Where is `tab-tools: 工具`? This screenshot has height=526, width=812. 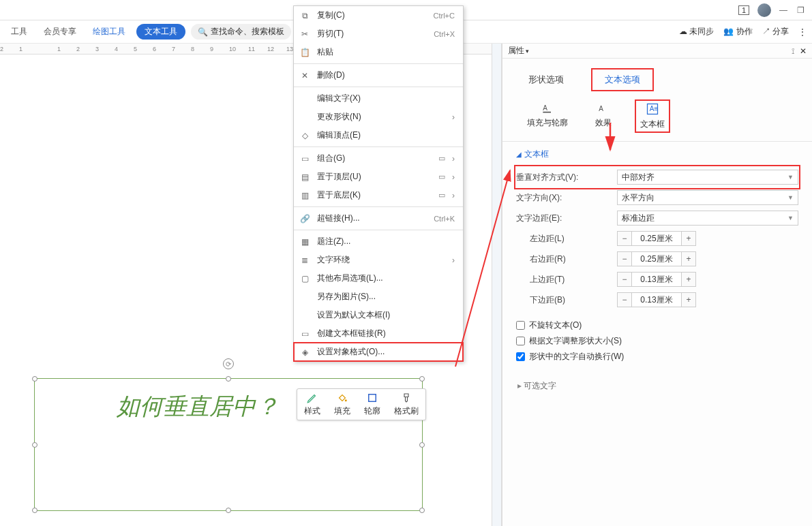
tab-tools: 工具 is located at coordinates (19, 31).